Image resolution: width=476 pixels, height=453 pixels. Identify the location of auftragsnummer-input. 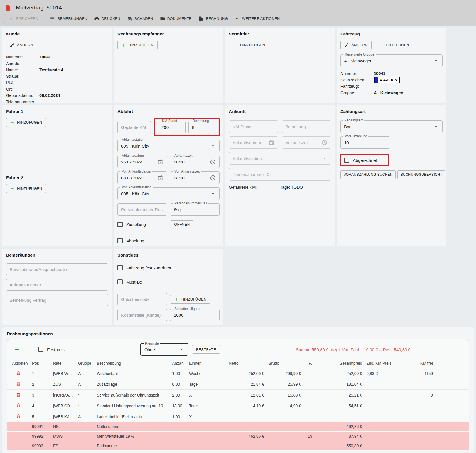
(57, 285).